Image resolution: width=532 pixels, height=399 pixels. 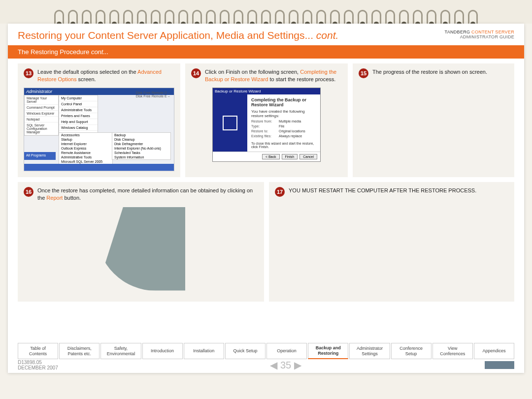 I want to click on step-16-text: Once the restore has completed, more det…, so click(x=148, y=195).